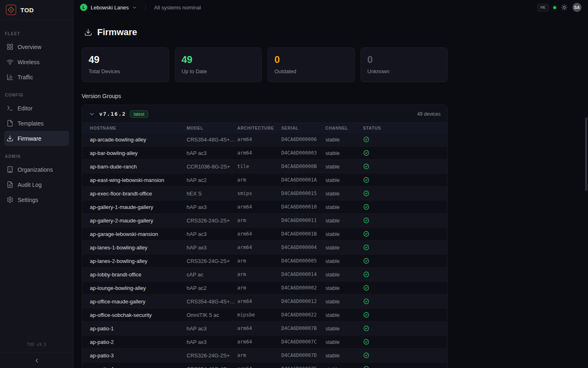  I want to click on table-header-row: HOSTNAME MODEL ARCHITECTURE SERIAL CHANN…, so click(265, 128).